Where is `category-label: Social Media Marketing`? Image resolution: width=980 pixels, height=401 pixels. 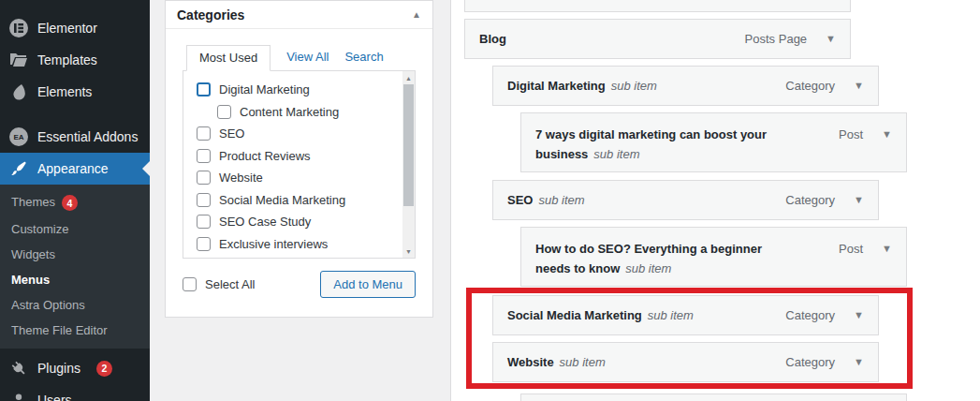 category-label: Social Media Marketing is located at coordinates (283, 200).